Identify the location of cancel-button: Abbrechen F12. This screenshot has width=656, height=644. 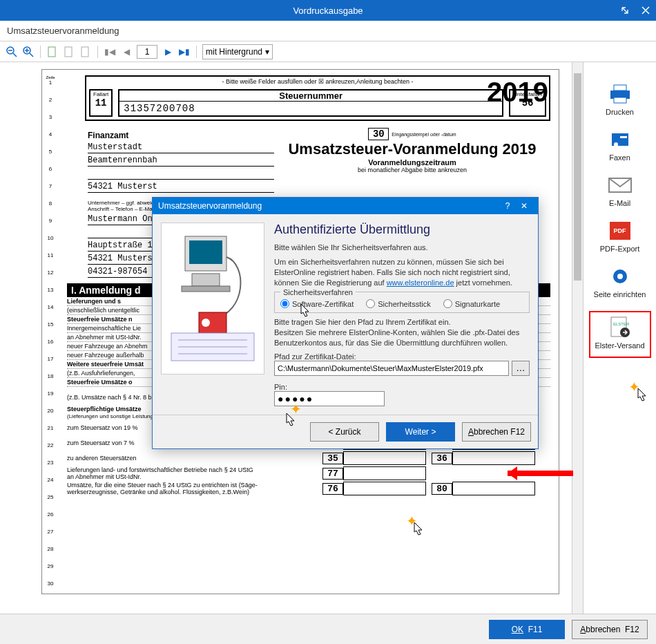
(610, 629).